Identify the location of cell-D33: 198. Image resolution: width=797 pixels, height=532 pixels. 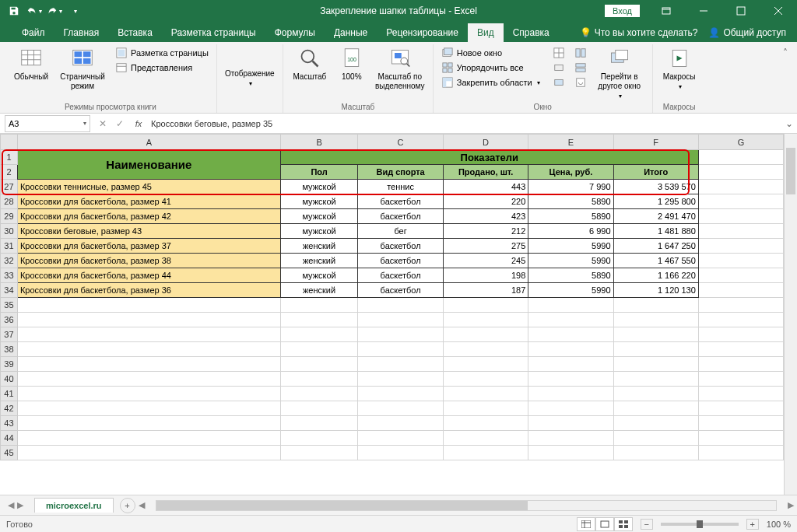
(486, 275).